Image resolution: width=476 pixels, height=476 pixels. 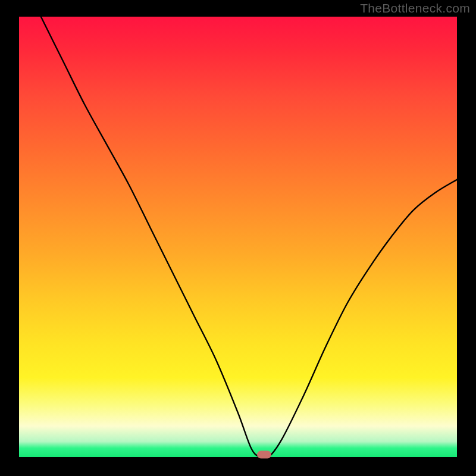 I want to click on watermark-text: TheBottleneck.com, so click(x=415, y=8).